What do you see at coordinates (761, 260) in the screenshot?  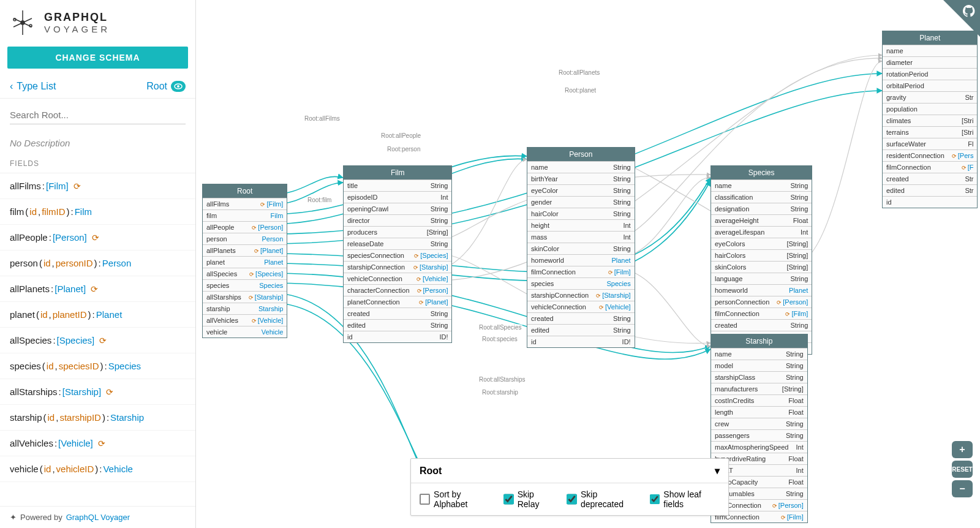 I see `type-box-species: SpeciesnameStringclassificationStringdes…` at bounding box center [761, 260].